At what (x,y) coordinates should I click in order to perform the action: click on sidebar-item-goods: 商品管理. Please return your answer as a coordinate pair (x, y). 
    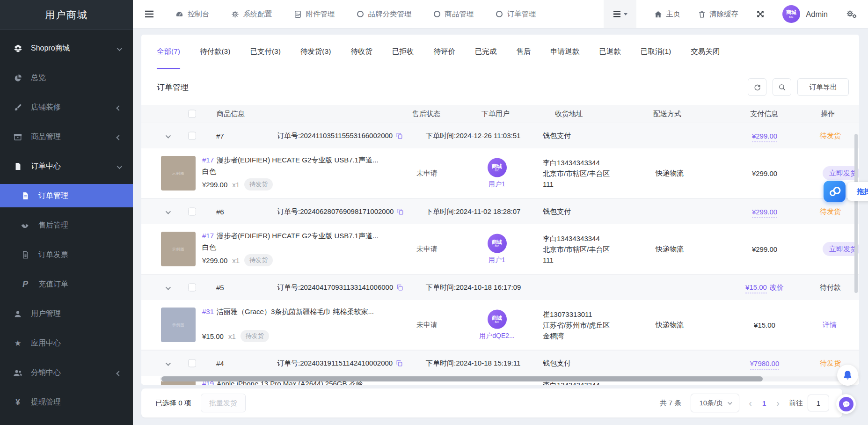
    Looking at the image, I should click on (66, 137).